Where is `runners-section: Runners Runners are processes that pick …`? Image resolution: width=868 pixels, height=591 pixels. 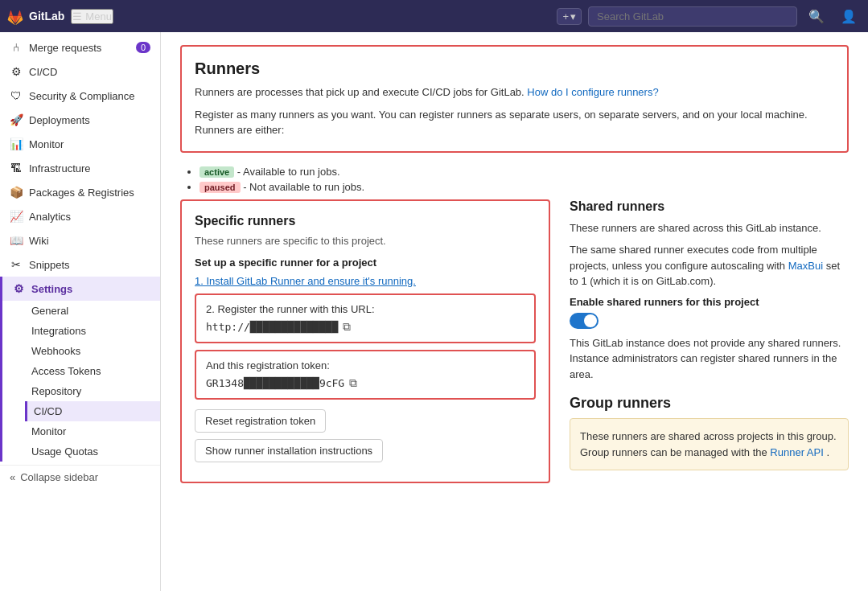
runners-section: Runners Runners are processes that pick … is located at coordinates (515, 99).